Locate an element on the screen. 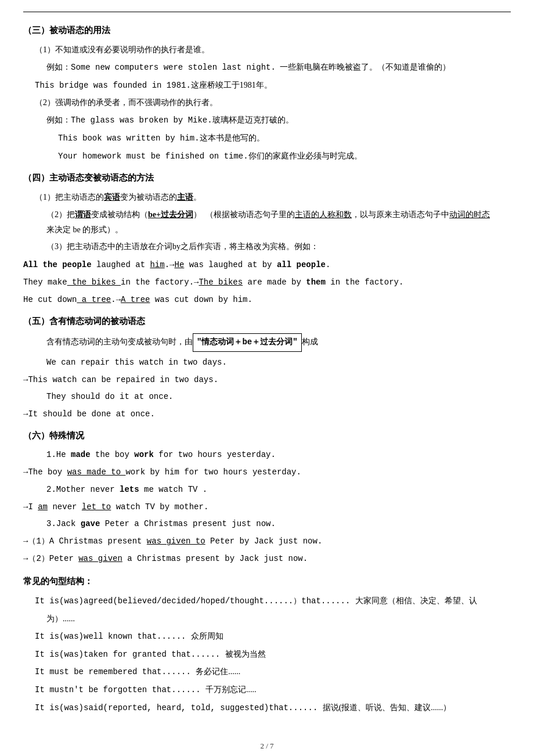 The height and width of the screenshot is (756, 534). pattern4: It must be remembered that...... 务必记住...… is located at coordinates (267, 672).